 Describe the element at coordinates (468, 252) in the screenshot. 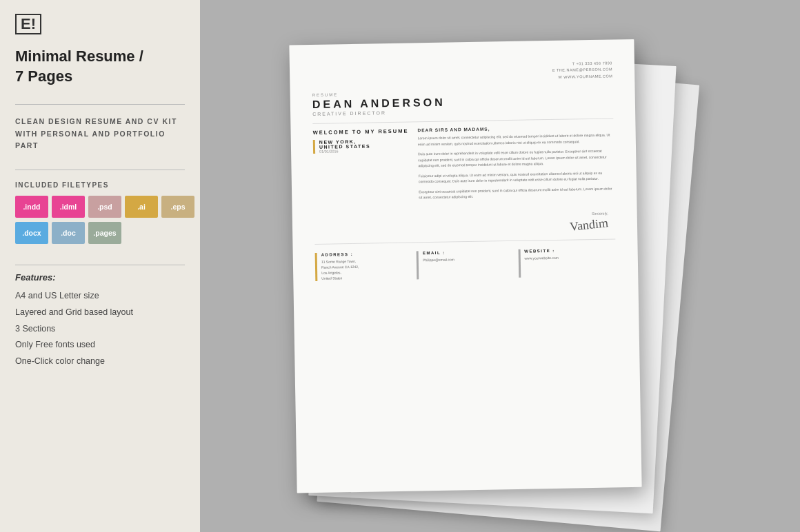

I see `email-label: EMAIL :` at that location.